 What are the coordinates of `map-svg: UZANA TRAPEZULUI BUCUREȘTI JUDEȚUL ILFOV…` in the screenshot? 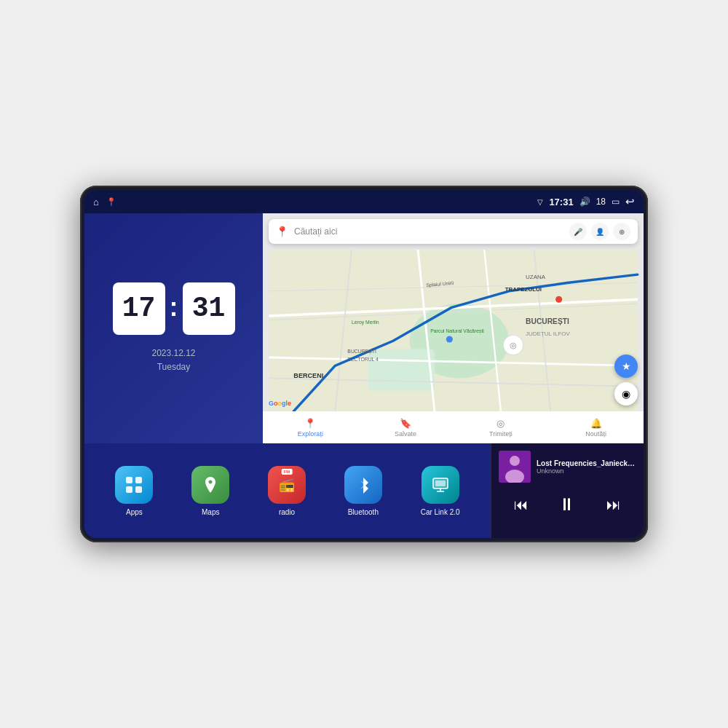 It's located at (453, 331).